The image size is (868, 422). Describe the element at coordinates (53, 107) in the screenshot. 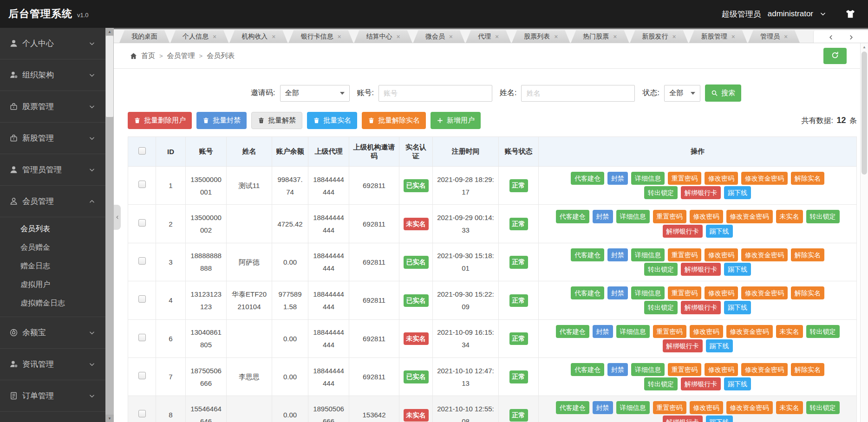

I see `sidebar-item-stock-management: 股票管理` at that location.